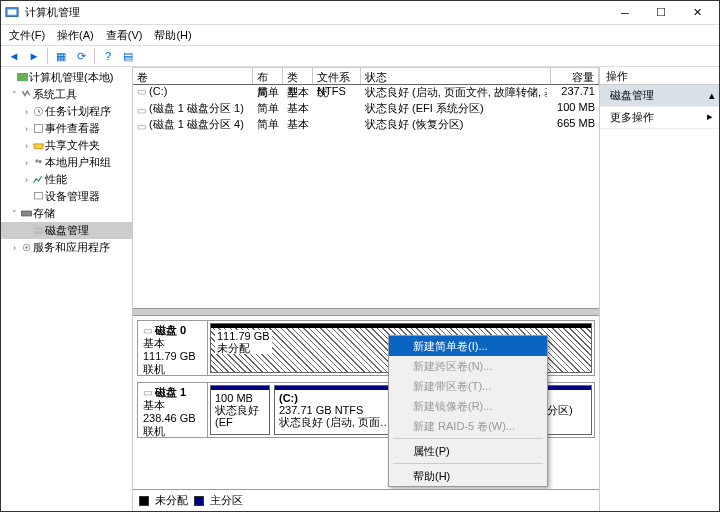 This screenshot has width=720, height=512. Describe the element at coordinates (144, 501) in the screenshot. I see `legend-unalloc-swatch` at that location.